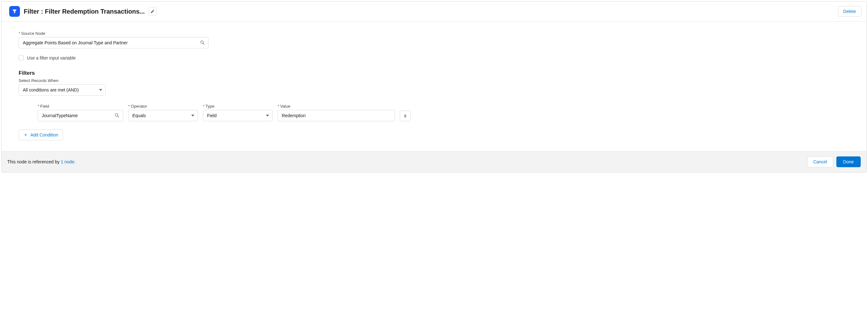 This screenshot has width=868, height=335. Describe the element at coordinates (26, 135) in the screenshot. I see `plus-icon` at that location.